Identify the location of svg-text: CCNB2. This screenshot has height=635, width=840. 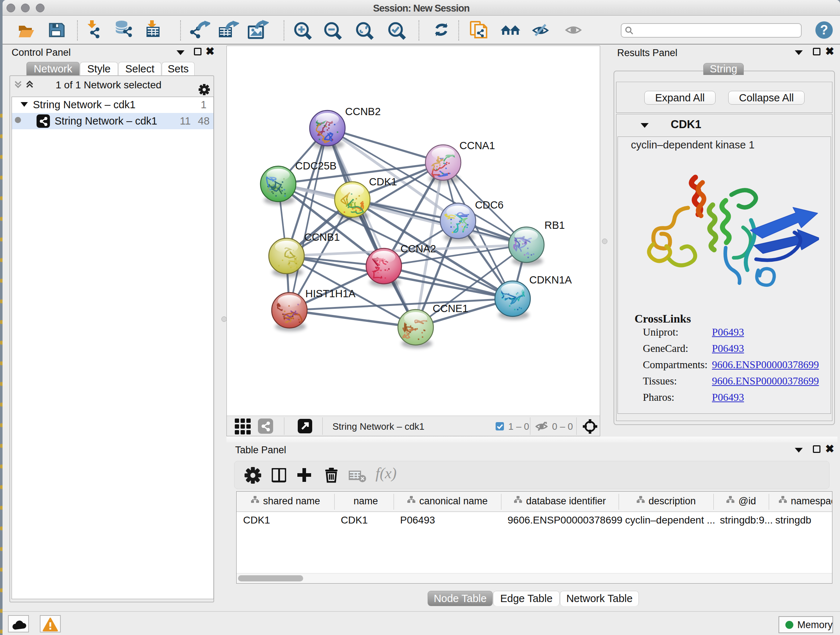
(363, 112).